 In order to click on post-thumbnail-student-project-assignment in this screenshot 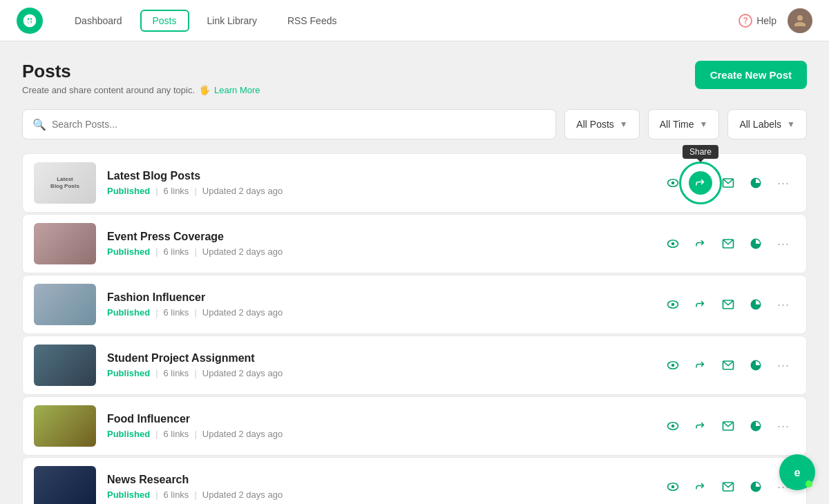, I will do `click(65, 365)`.